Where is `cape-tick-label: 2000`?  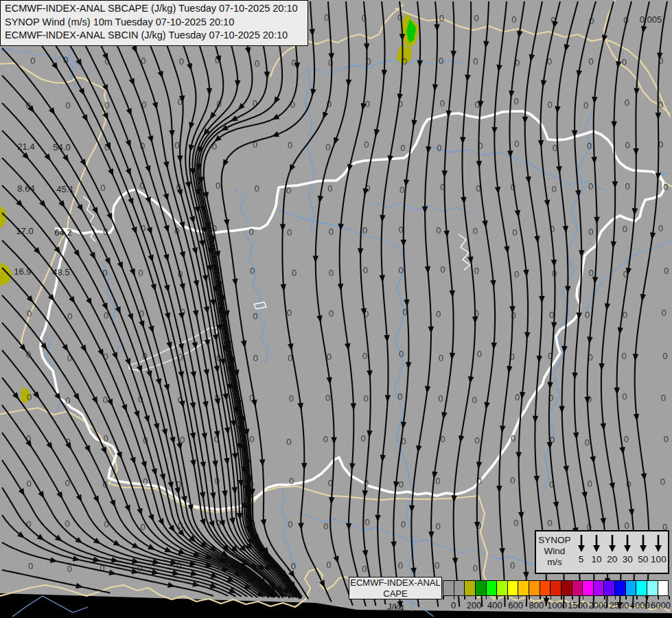
cape-tick-label: 2000 is located at coordinates (599, 606).